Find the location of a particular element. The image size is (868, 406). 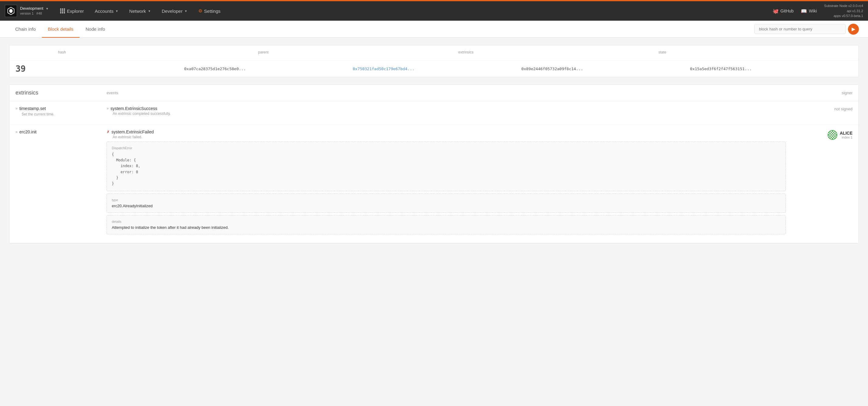

dispatch-error-label: DispatchError is located at coordinates (446, 148).